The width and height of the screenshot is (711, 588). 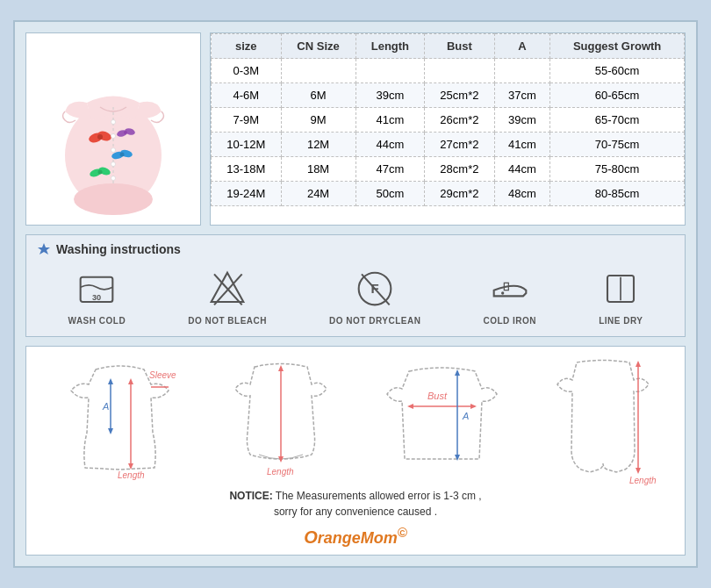 I want to click on line-dry-item: LINE DRY, so click(x=621, y=297).